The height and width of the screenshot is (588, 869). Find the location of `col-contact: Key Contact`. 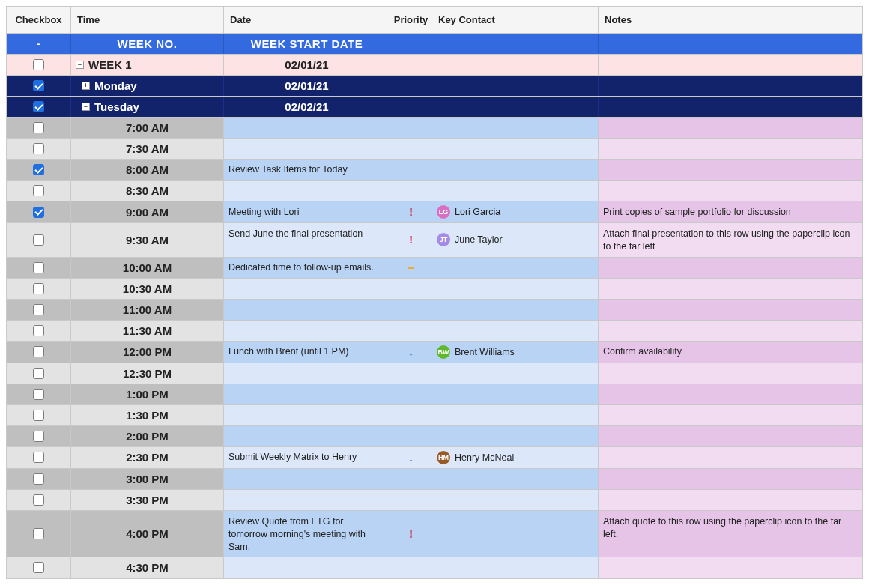

col-contact: Key Contact is located at coordinates (515, 19).